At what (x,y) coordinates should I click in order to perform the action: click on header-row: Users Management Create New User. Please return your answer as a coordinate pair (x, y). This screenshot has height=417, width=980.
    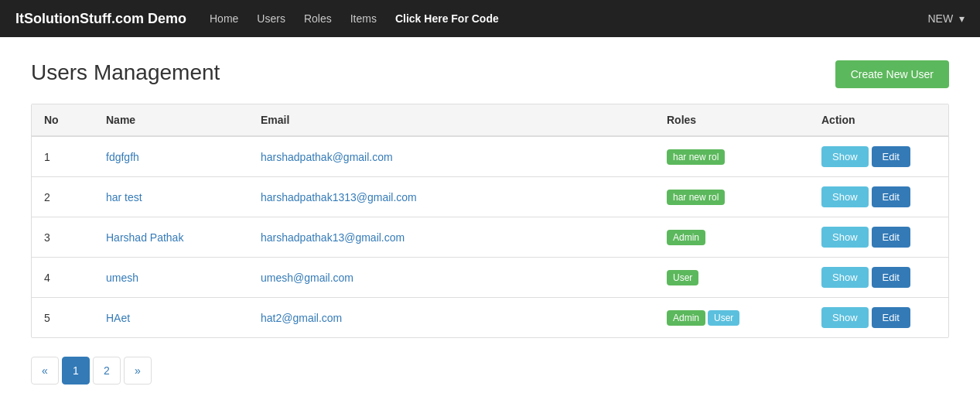
    Looking at the image, I should click on (490, 74).